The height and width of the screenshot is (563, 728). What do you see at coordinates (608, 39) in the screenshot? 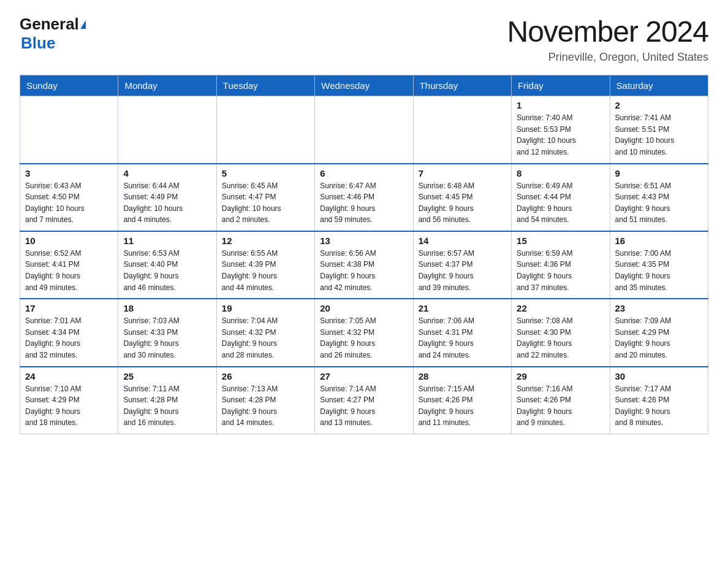
I see `title-block: November 2024 Prineville, Oregon, United…` at bounding box center [608, 39].